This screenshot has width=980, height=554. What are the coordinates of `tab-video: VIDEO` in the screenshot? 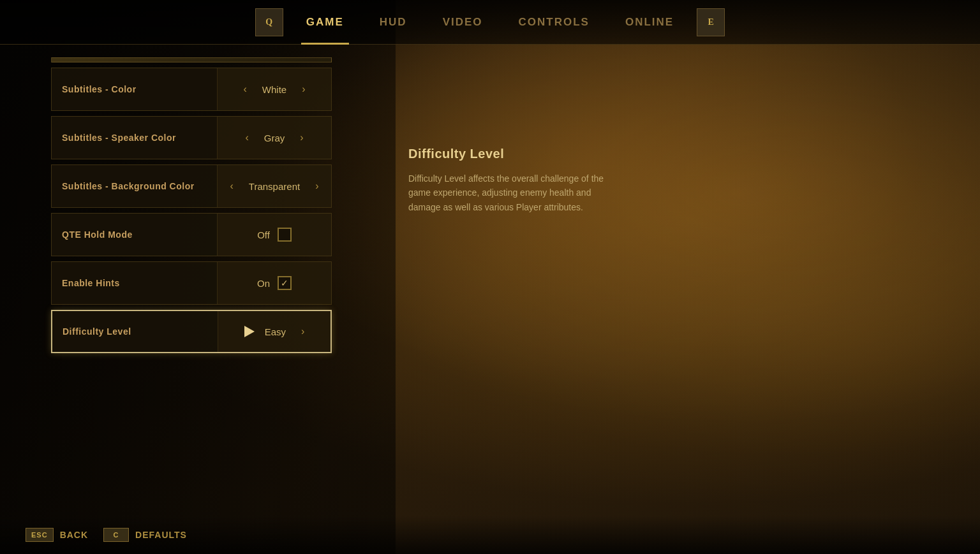 It's located at (463, 22).